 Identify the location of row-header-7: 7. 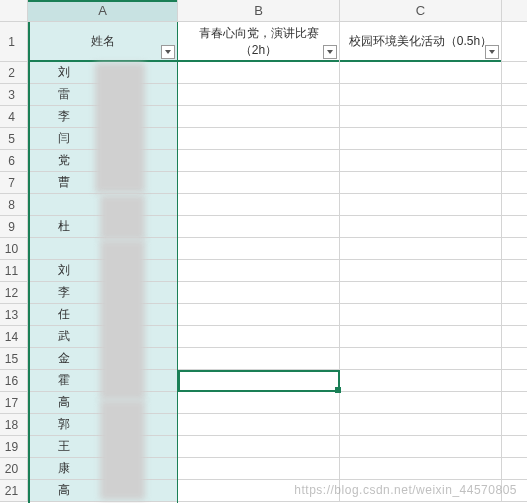
(14, 183).